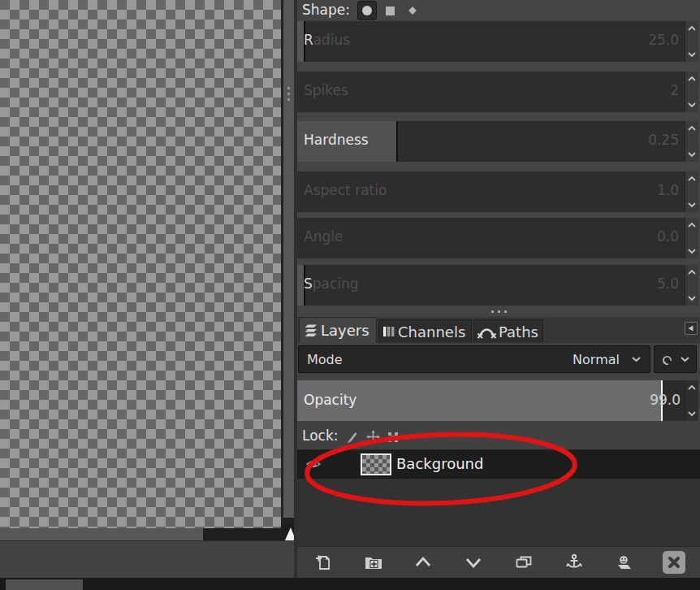 Image resolution: width=700 pixels, height=590 pixels. I want to click on slider-value: 5.0, so click(668, 284).